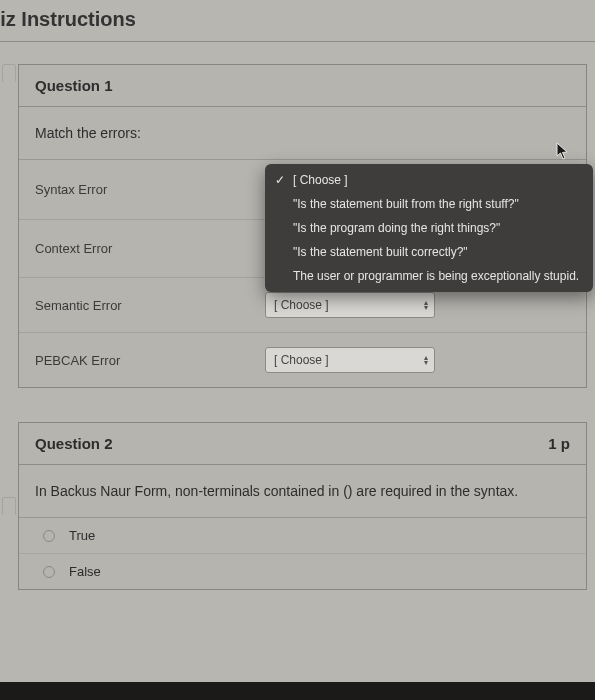 This screenshot has height=700, width=595. What do you see at coordinates (350, 360) in the screenshot?
I see `select-pebcak: [ Choose ] ▴▾` at bounding box center [350, 360].